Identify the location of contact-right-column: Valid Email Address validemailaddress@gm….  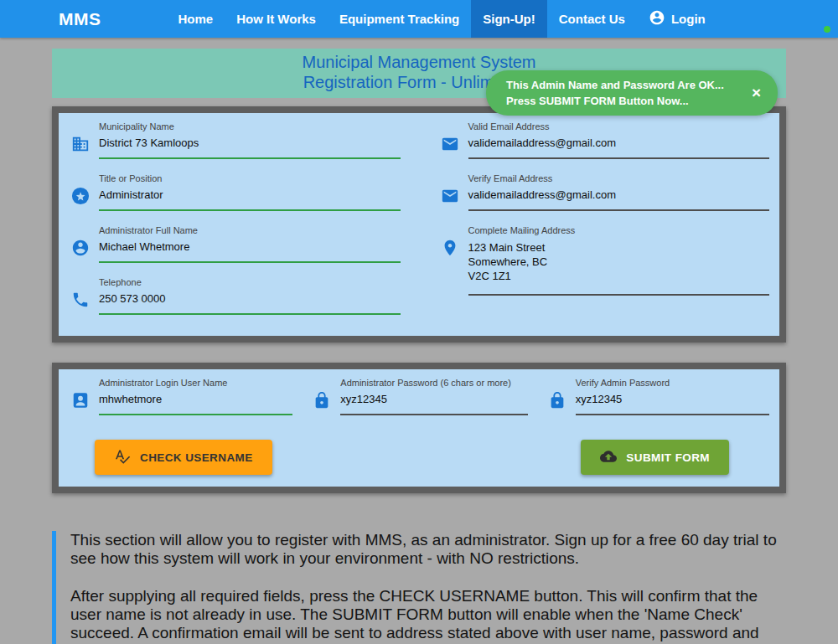
(605, 225).